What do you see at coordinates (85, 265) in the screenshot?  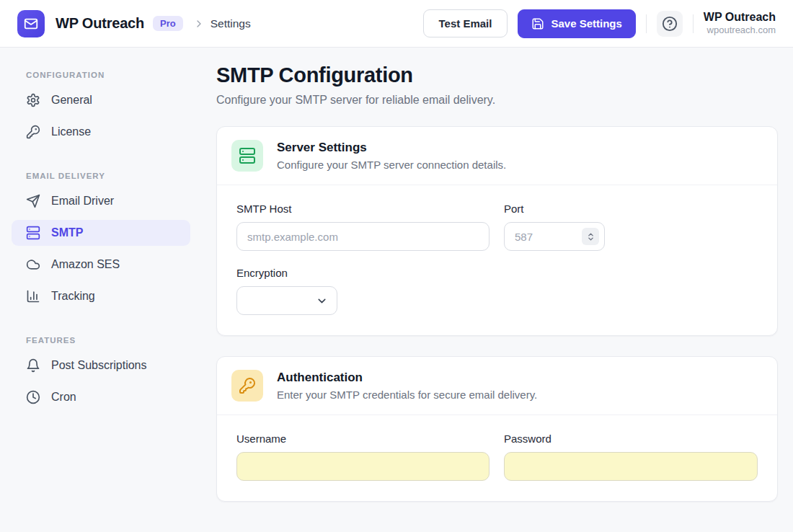 I see `sidebar-item-label: Amazon SES` at bounding box center [85, 265].